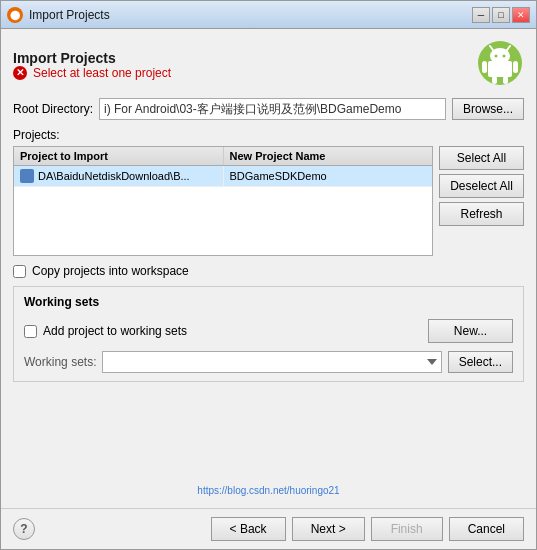 The image size is (537, 550). I want to click on import-path: DA\BaiduNetdiskDownload\B..., so click(114, 176).